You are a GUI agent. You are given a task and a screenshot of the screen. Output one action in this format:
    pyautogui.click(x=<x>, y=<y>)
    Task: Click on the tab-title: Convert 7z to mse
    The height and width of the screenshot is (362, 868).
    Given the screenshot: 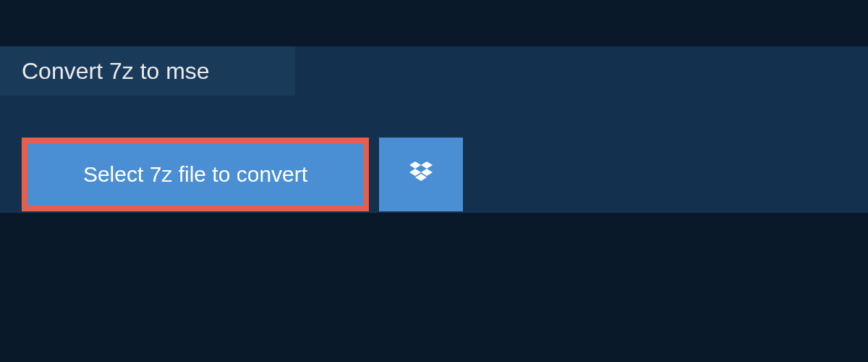 What is the action you would take?
    pyautogui.click(x=116, y=71)
    